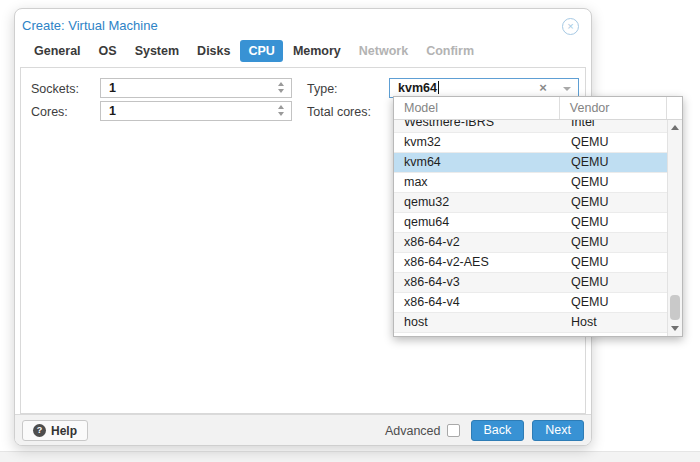 The height and width of the screenshot is (462, 700). Describe the element at coordinates (384, 51) in the screenshot. I see `tab-network: Network` at that location.